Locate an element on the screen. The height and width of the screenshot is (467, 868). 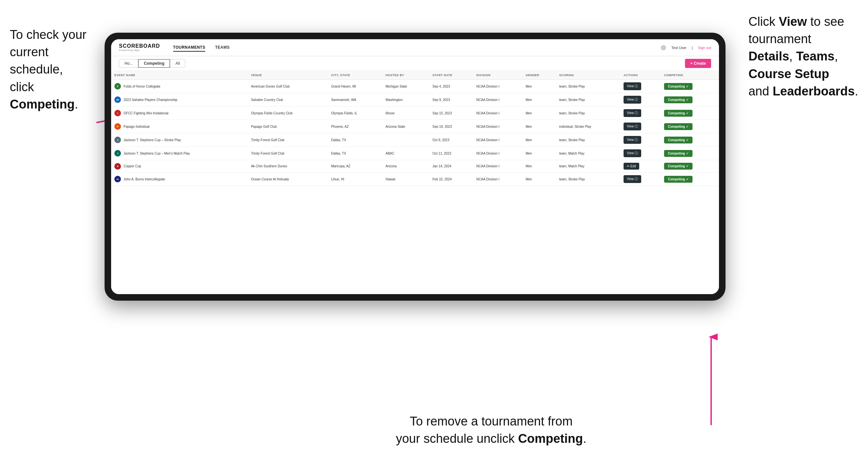
tab-home: Ho... is located at coordinates (129, 63).